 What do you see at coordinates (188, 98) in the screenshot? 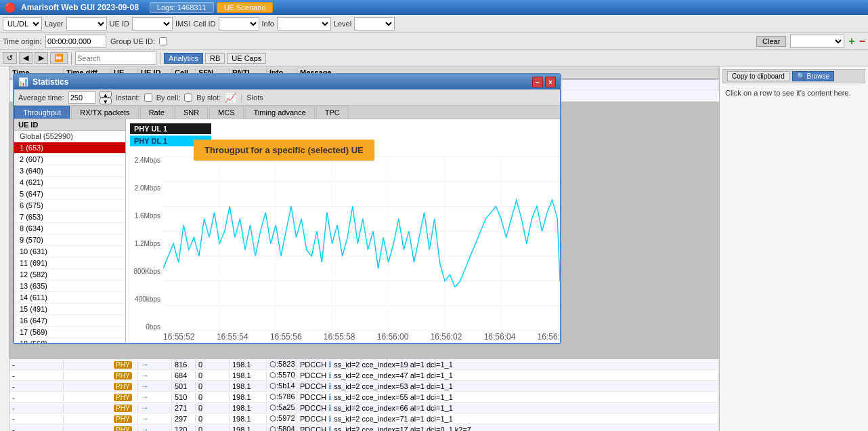
I see `by-cell-checkbox` at bounding box center [188, 98].